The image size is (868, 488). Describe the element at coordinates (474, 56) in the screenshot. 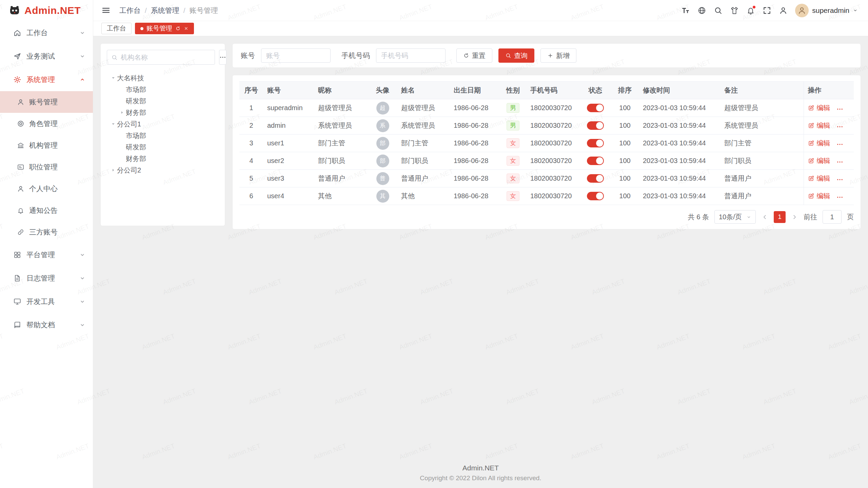

I see `reset-button: 重置` at that location.